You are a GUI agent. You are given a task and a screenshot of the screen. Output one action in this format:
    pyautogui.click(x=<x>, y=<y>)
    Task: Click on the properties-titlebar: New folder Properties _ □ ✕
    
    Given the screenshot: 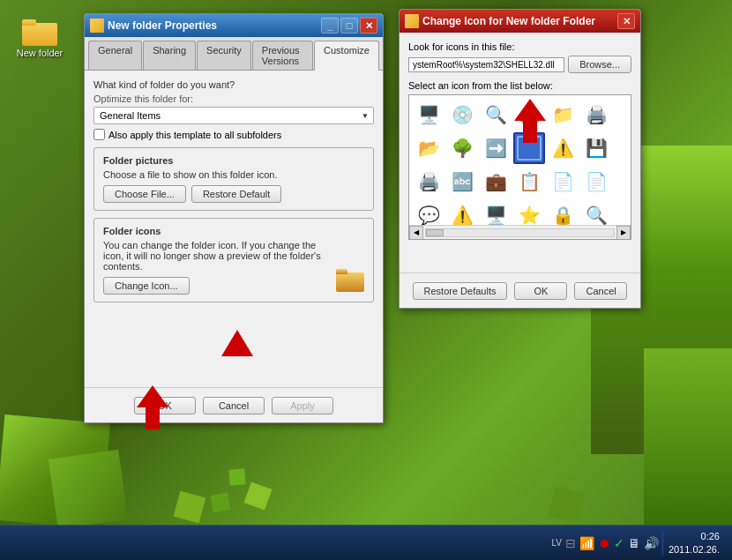 What is the action you would take?
    pyautogui.click(x=234, y=26)
    